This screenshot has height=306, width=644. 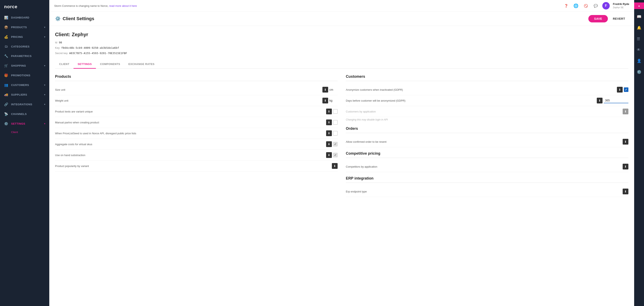 What do you see at coordinates (142, 64) in the screenshot?
I see `tab-exchange-rates: EXCHANGE RATES` at bounding box center [142, 64].